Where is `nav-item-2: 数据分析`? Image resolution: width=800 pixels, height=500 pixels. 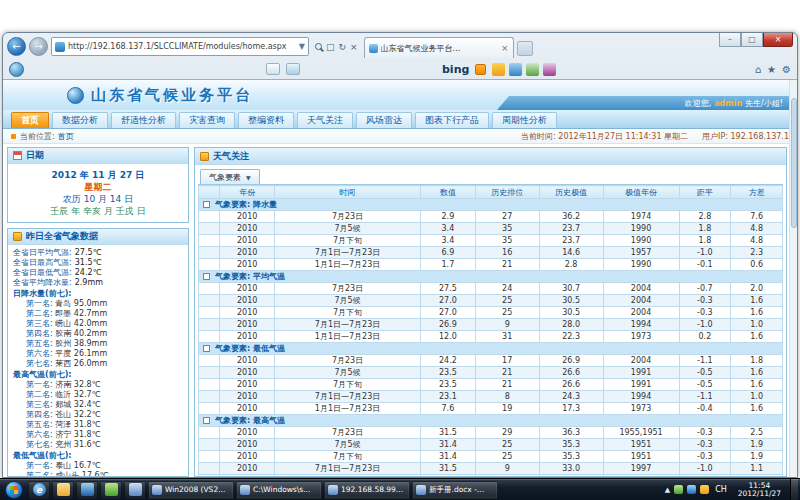 nav-item-2: 数据分析 is located at coordinates (80, 120).